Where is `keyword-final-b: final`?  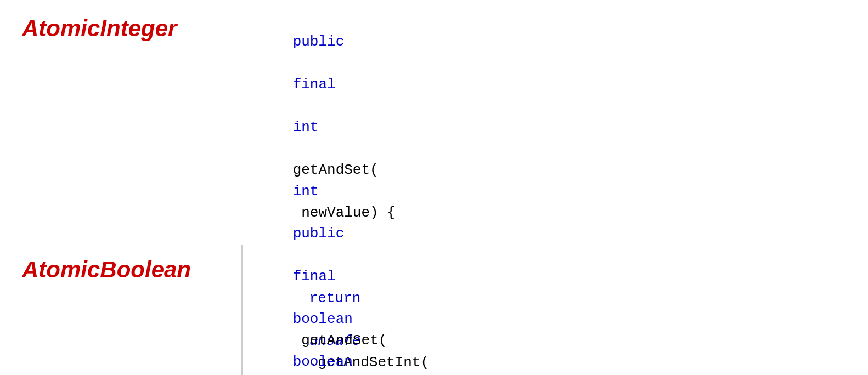
keyword-final-b: final is located at coordinates (314, 276).